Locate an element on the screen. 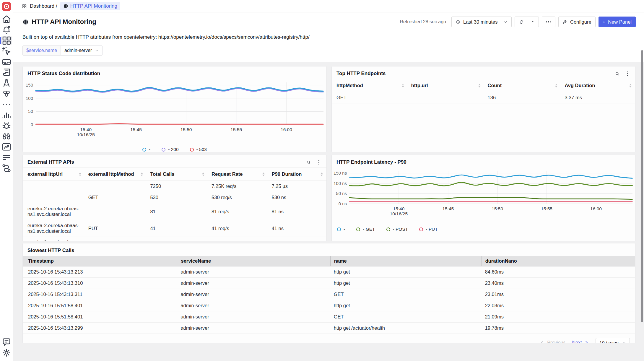 This screenshot has width=644, height=361. column-header: Request Rate is located at coordinates (238, 174).